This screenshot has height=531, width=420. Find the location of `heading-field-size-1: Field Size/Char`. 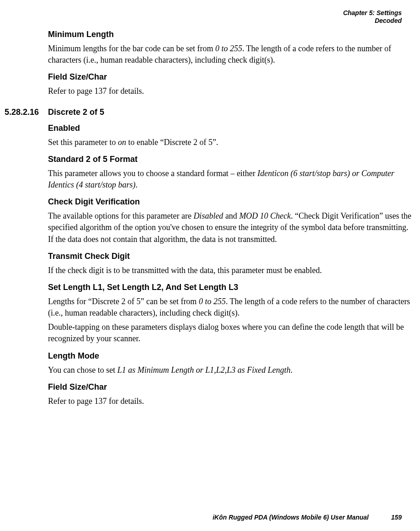

heading-field-size-1: Field Size/Char is located at coordinates (232, 77).